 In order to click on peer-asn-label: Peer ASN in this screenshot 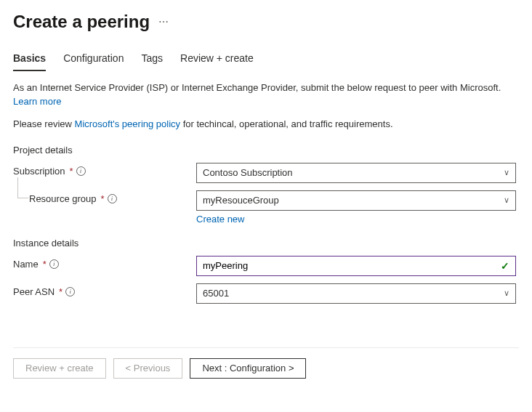, I will do `click(33, 292)`.